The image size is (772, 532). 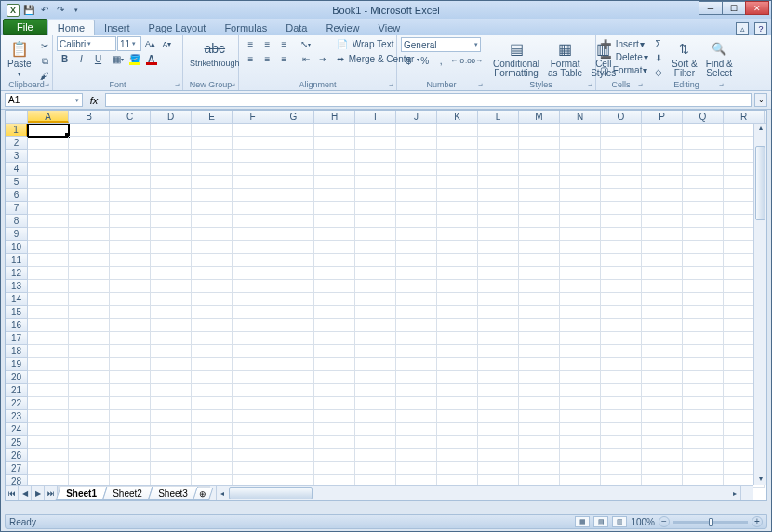 What do you see at coordinates (662, 352) in the screenshot?
I see `cell-P18` at bounding box center [662, 352].